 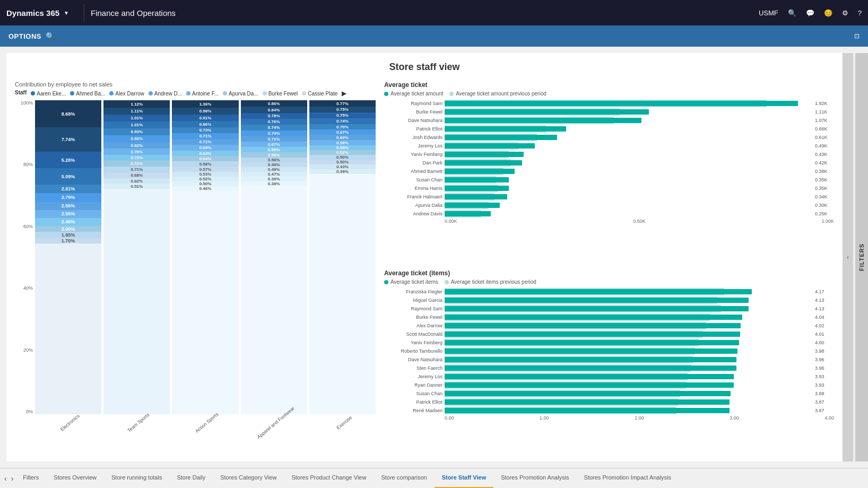 What do you see at coordinates (386, 94) in the screenshot?
I see `legend-dot-avg` at bounding box center [386, 94].